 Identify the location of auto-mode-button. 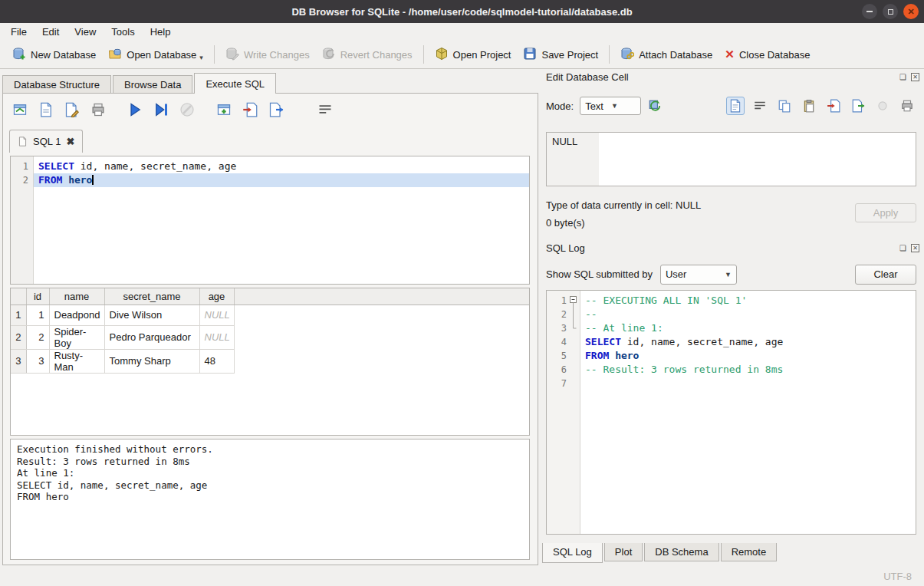
(655, 106).